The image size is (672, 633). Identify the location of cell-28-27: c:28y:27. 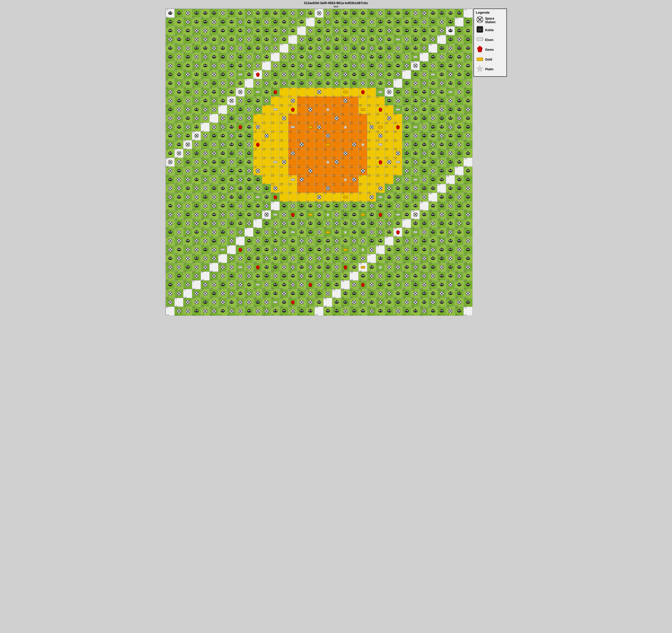
(415, 250).